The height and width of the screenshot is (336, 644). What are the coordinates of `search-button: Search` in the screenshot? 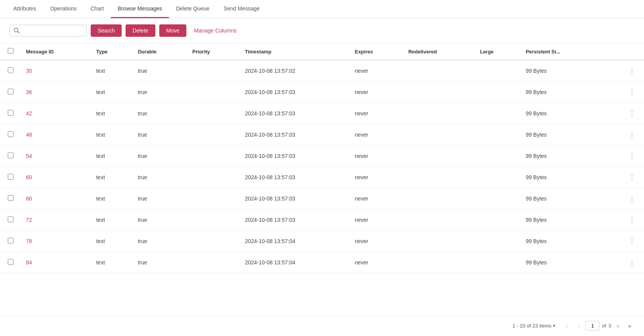 It's located at (106, 31).